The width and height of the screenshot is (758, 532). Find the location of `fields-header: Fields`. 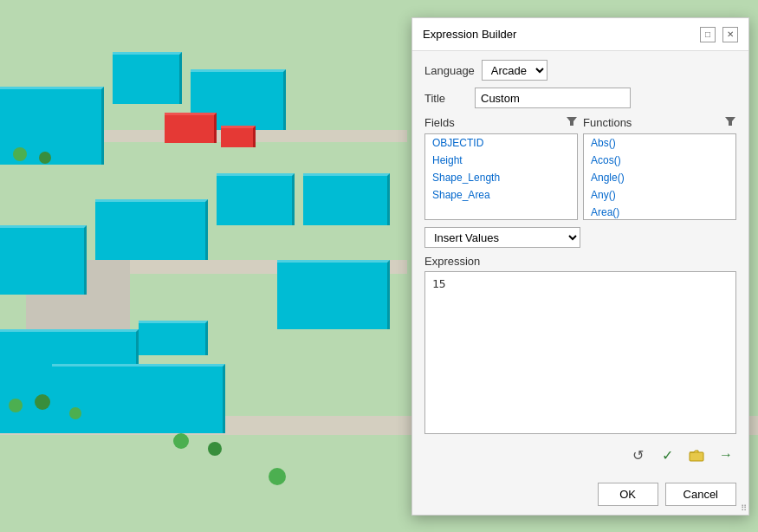

fields-header: Fields is located at coordinates (501, 123).